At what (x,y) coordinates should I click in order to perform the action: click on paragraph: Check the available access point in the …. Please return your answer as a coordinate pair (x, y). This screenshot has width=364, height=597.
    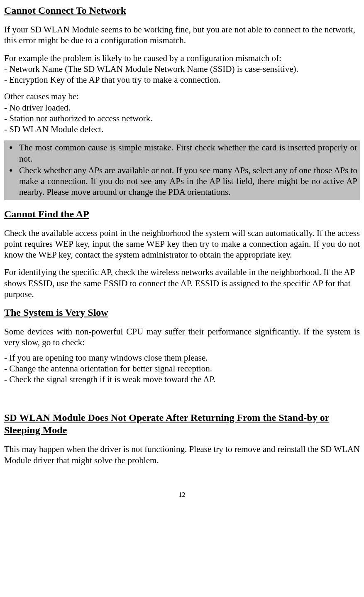
    Looking at the image, I should click on (182, 244).